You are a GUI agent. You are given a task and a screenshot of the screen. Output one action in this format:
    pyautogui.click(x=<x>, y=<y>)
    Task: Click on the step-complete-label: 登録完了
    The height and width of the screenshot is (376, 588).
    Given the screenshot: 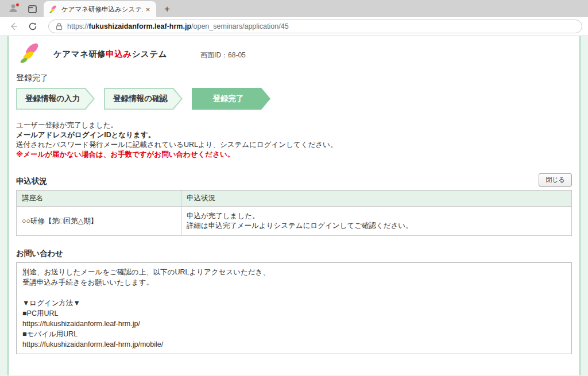 What is the action you would take?
    pyautogui.click(x=231, y=99)
    